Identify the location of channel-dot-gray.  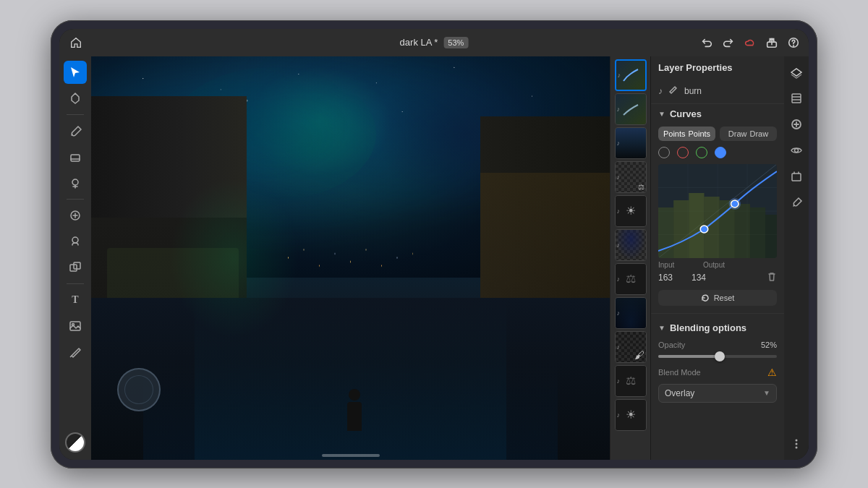
(664, 153).